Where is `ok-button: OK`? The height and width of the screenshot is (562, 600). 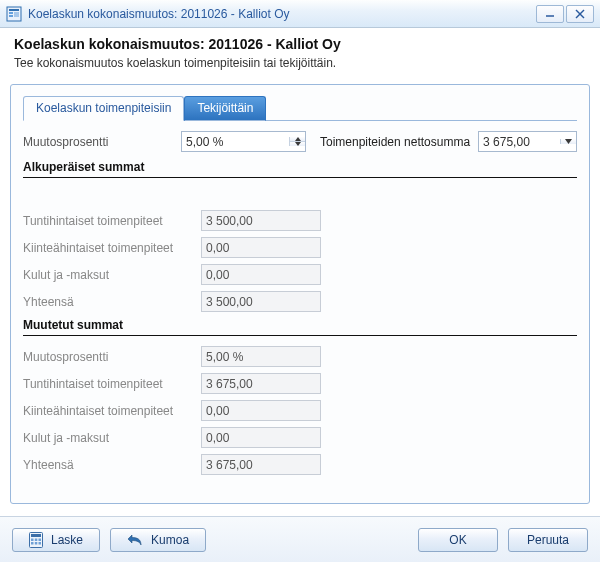 ok-button: OK is located at coordinates (458, 540).